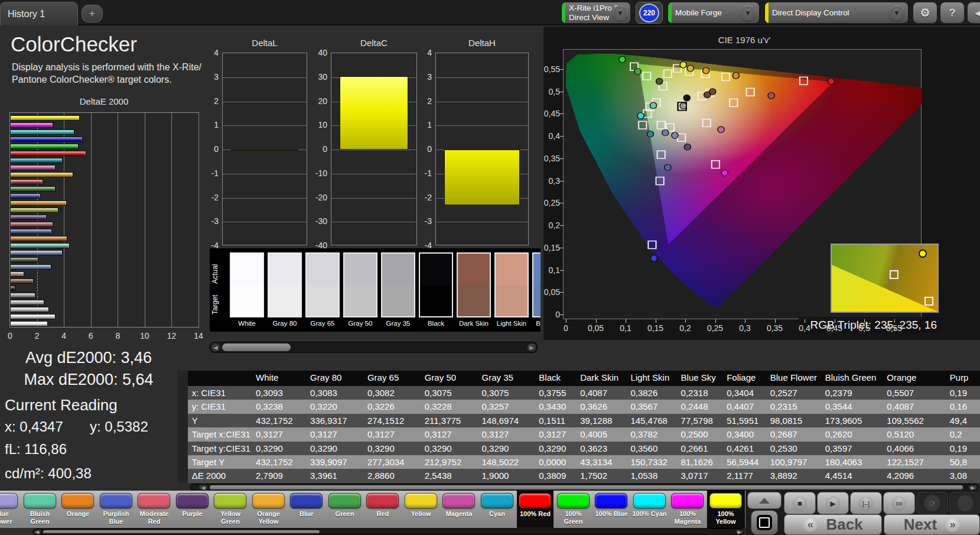 This screenshot has height=535, width=980. Describe the element at coordinates (389, 532) in the screenshot. I see `pattern-strip-scrollbar: ◀ ▶` at that location.